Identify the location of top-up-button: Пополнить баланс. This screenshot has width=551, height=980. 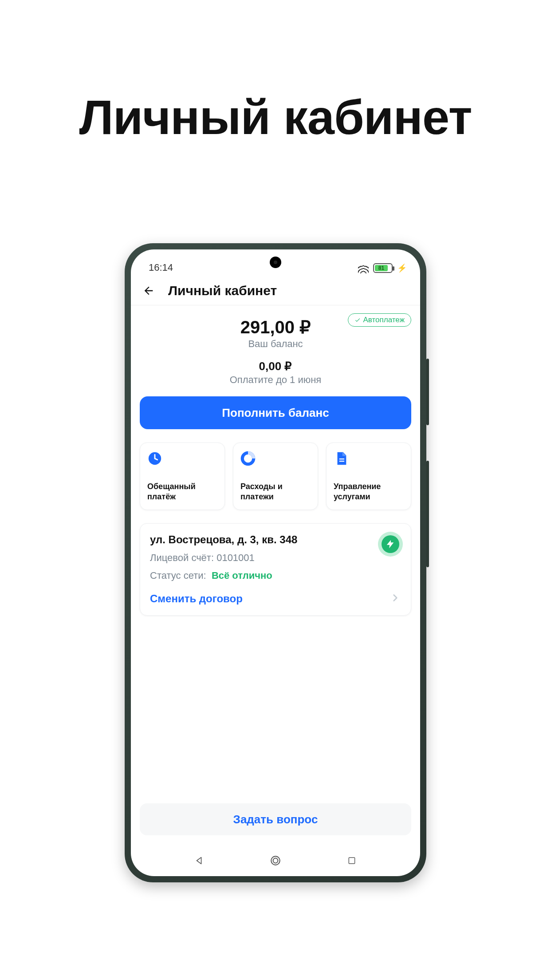
(276, 413).